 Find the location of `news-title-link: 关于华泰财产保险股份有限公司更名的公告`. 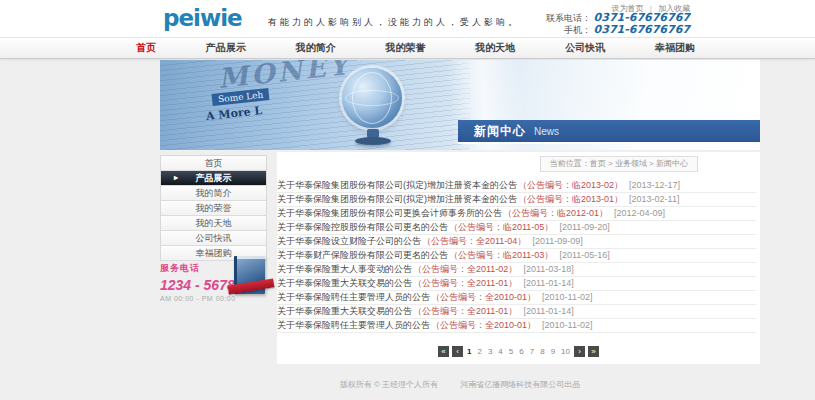

news-title-link: 关于华泰财产保险股份有限公司更名的公告 is located at coordinates (362, 256).